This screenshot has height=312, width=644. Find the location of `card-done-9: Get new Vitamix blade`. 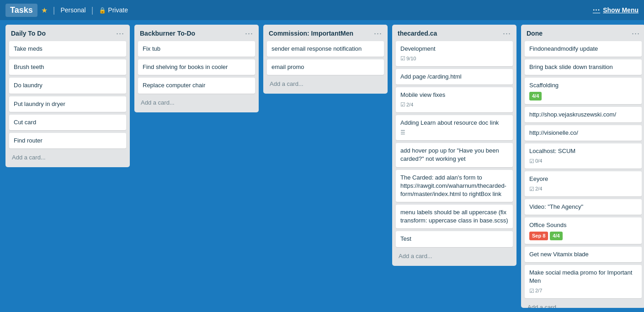

card-done-9: Get new Vitamix blade is located at coordinates (583, 254).